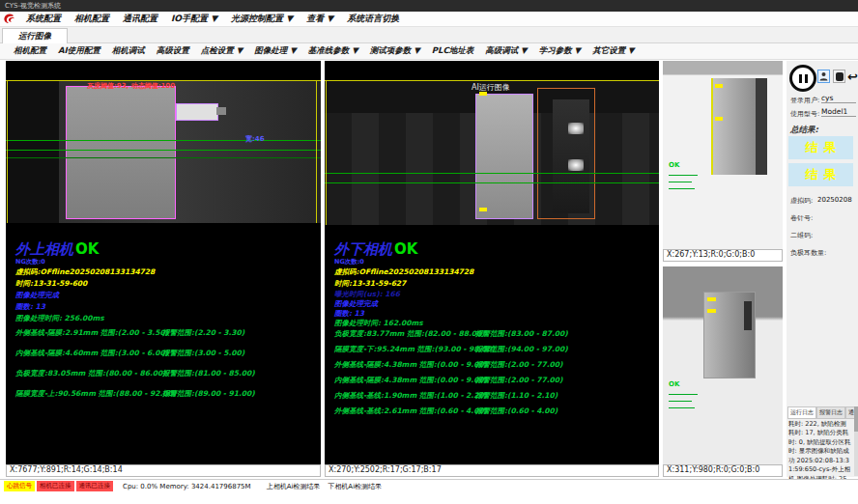  What do you see at coordinates (808, 253) in the screenshot?
I see `tab-count-label: 负极耳数量:` at bounding box center [808, 253].